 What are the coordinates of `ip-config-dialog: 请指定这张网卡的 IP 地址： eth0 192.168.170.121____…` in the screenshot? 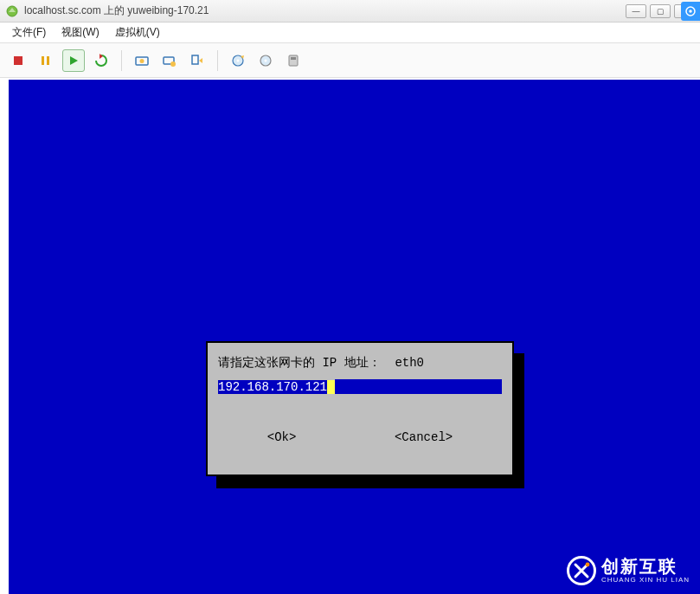 It's located at (360, 409).